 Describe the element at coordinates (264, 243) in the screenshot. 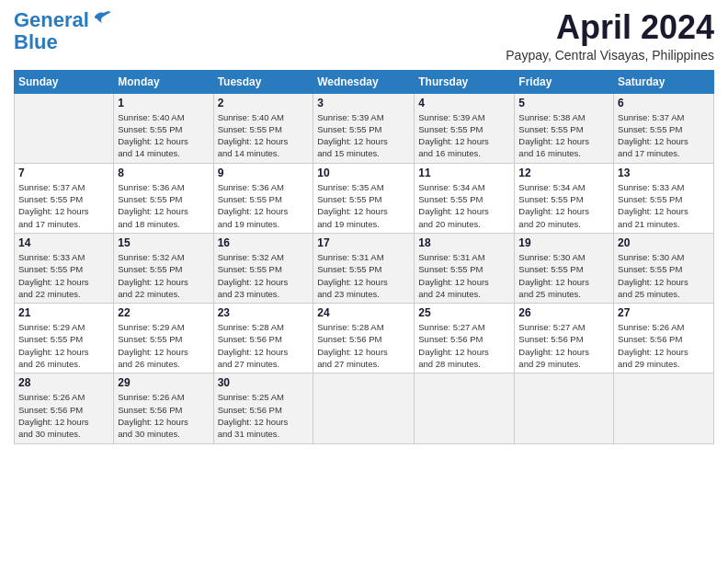

I see `day-number: 16` at that location.